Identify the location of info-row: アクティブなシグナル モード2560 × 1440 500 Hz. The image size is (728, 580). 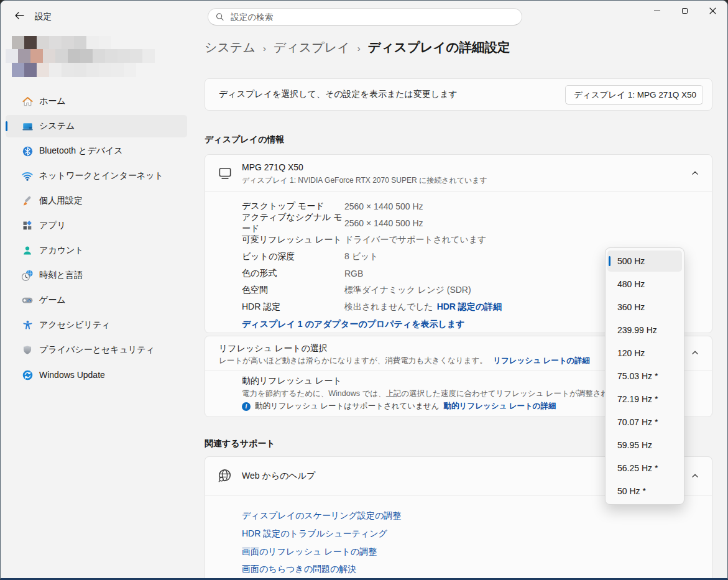
(471, 223).